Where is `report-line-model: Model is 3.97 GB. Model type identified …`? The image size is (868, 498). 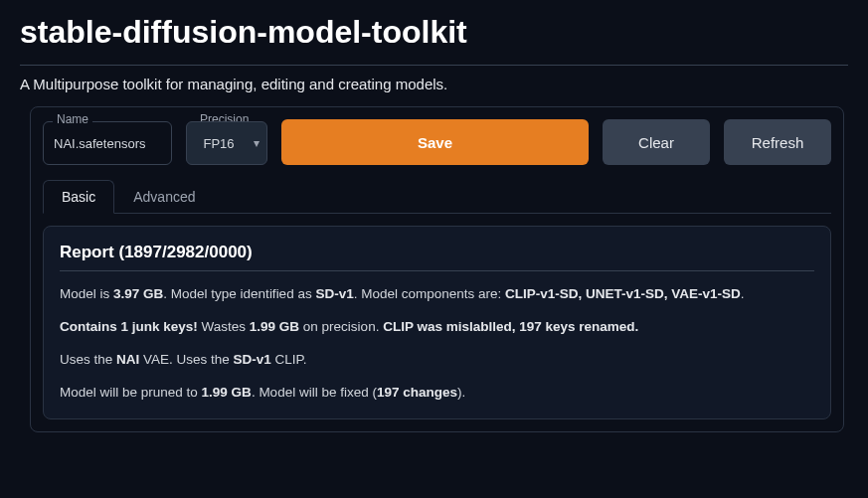
report-line-model: Model is 3.97 GB. Model type identified … is located at coordinates (437, 294).